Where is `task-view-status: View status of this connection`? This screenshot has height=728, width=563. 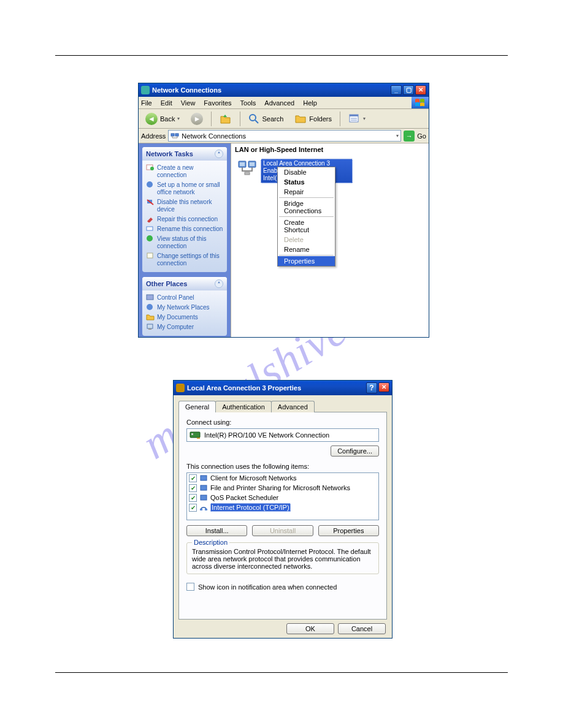
task-view-status: View status of this connection is located at coordinates (185, 243).